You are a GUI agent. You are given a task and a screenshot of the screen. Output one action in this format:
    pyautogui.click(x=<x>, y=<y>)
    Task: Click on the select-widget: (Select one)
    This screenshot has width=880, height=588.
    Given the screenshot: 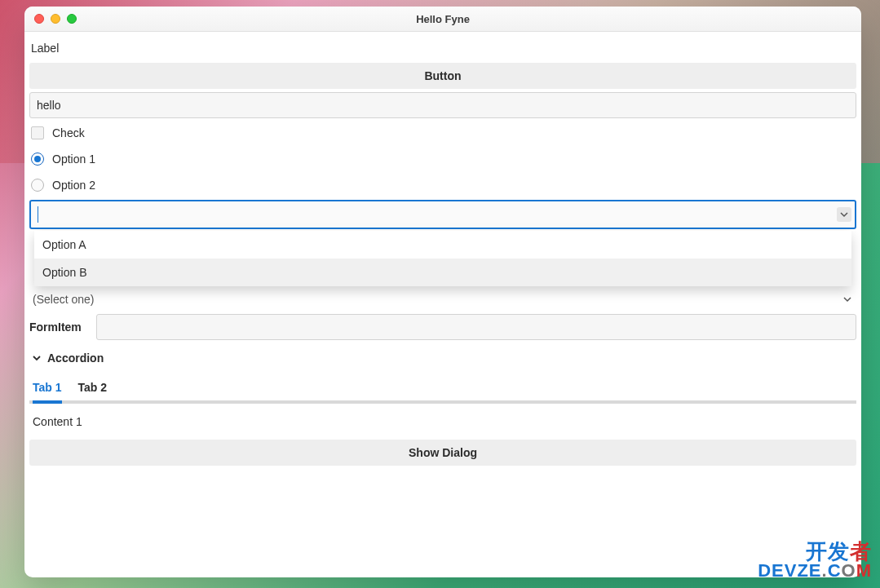 What is the action you would take?
    pyautogui.click(x=443, y=299)
    